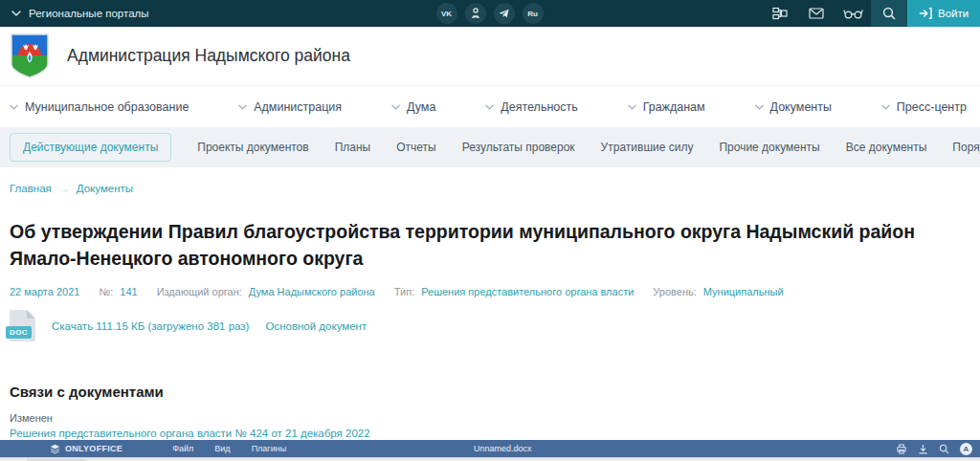 This screenshot has width=980, height=461. What do you see at coordinates (490, 418) in the screenshot?
I see `changed-label: Изменен` at bounding box center [490, 418].